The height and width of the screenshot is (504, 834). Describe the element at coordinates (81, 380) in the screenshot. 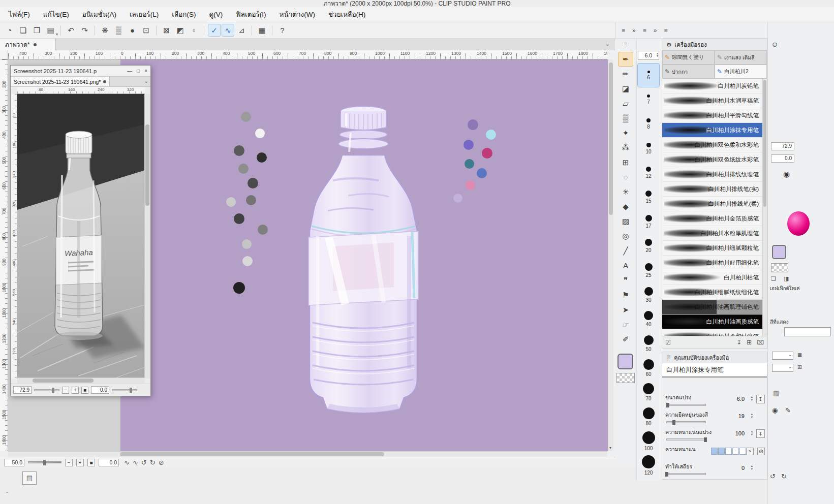

I see `reference-h-scrollbar` at that location.